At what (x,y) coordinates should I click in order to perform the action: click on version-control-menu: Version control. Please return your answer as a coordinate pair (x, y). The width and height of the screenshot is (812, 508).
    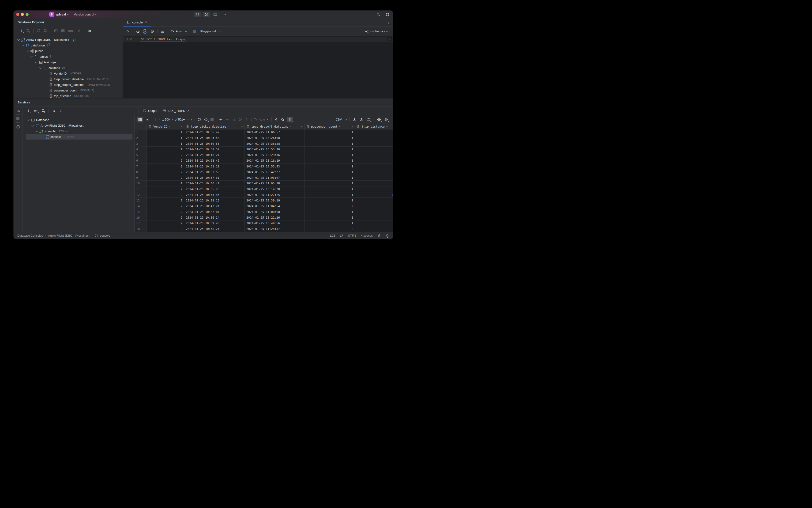
    Looking at the image, I should click on (84, 14).